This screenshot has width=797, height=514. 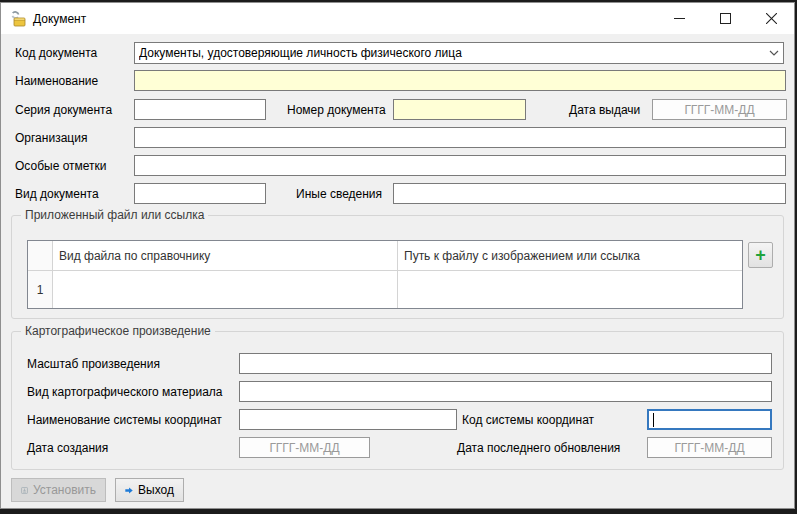 I want to click on issue-date-input, so click(x=720, y=110).